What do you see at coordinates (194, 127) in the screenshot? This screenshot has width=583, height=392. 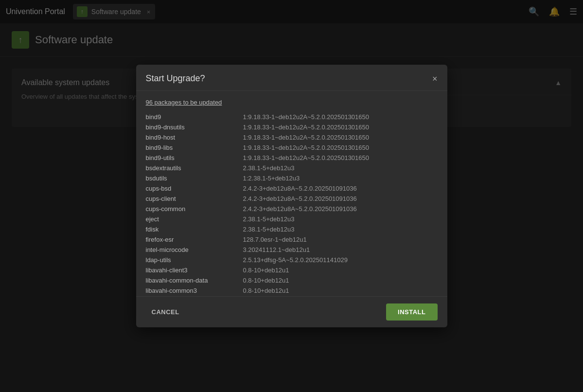 I see `package-name: bind9-dnsutils` at bounding box center [194, 127].